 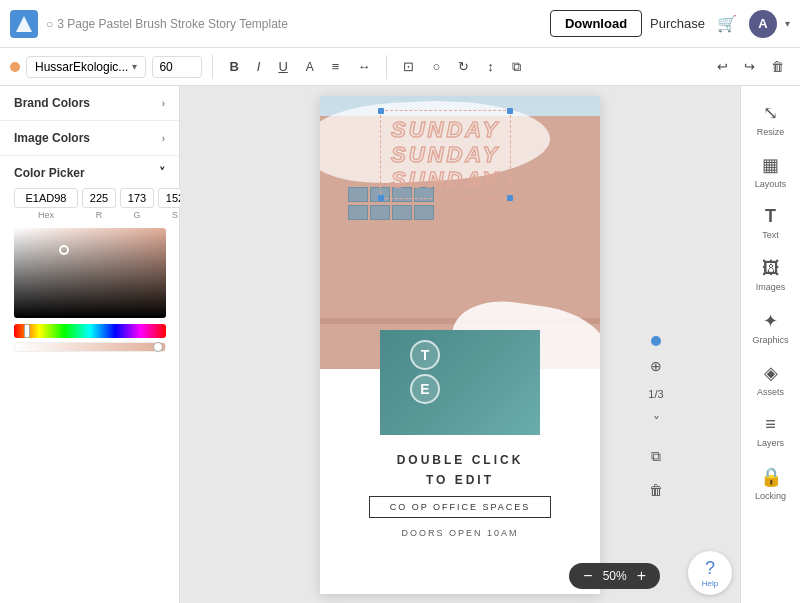 What do you see at coordinates (90, 347) in the screenshot?
I see `opacity-slider` at bounding box center [90, 347].